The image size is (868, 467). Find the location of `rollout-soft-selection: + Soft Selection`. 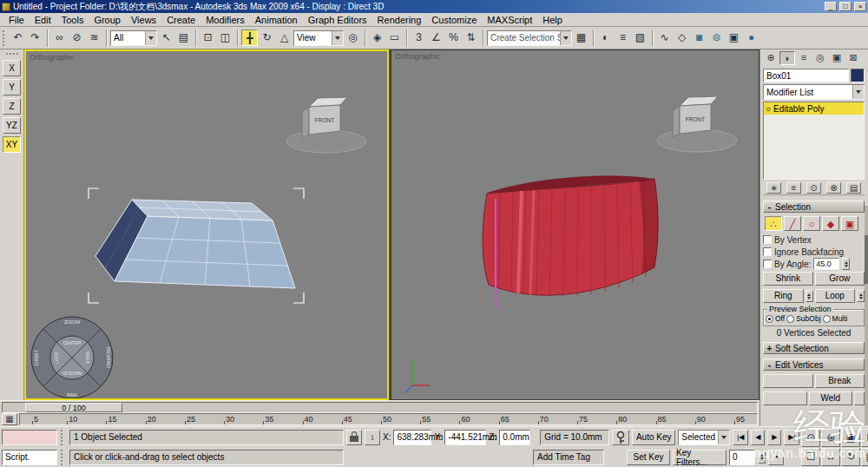

rollout-soft-selection: + Soft Selection is located at coordinates (814, 348).